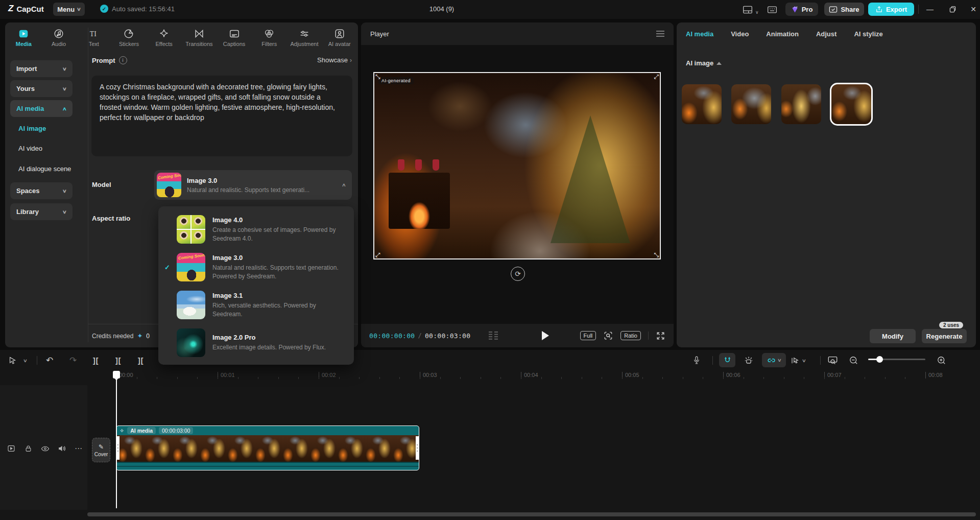 The width and height of the screenshot is (980, 520). Describe the element at coordinates (854, 361) in the screenshot. I see `zoom-out-icon` at that location.